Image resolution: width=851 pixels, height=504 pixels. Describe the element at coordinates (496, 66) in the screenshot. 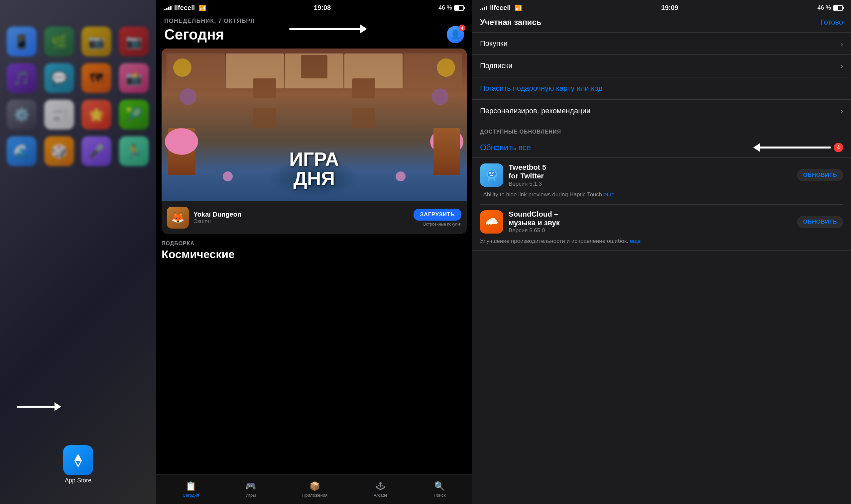

I see `subscriptions-label: Подписки` at that location.